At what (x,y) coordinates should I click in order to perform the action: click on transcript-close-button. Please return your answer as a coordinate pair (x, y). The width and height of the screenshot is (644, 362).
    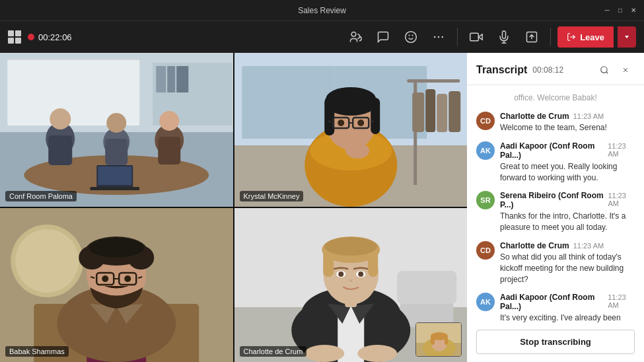
    Looking at the image, I should click on (626, 70).